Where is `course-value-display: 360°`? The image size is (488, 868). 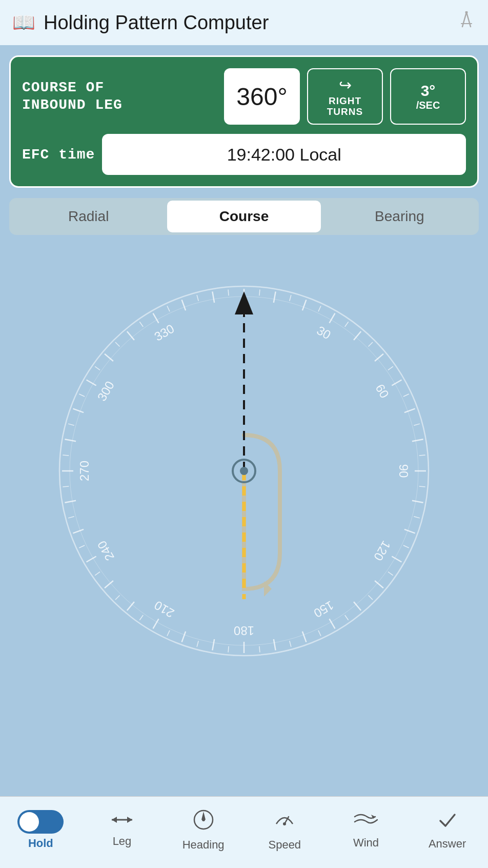
course-value-display: 360° is located at coordinates (262, 96).